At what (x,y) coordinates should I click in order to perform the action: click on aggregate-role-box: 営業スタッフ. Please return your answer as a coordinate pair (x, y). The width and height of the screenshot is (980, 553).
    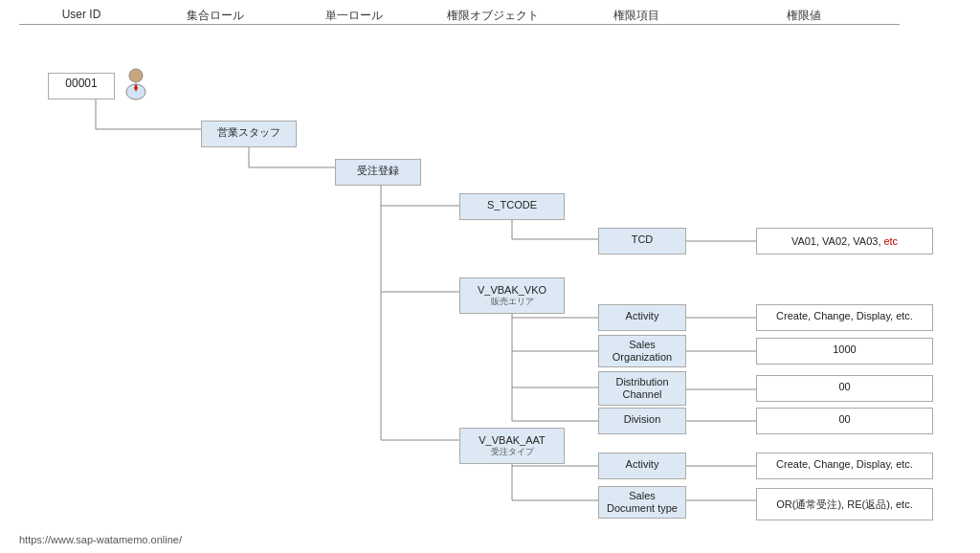
    Looking at the image, I should click on (249, 134).